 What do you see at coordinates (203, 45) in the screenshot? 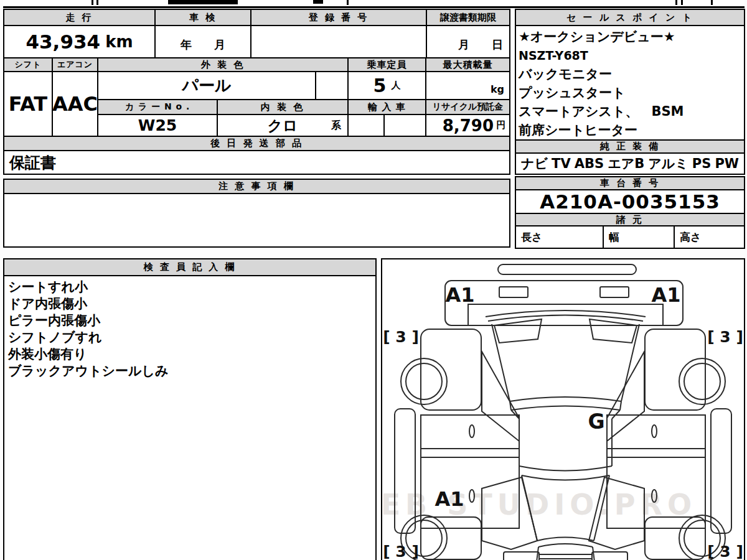
I see `inspection-value: 年 月` at bounding box center [203, 45].